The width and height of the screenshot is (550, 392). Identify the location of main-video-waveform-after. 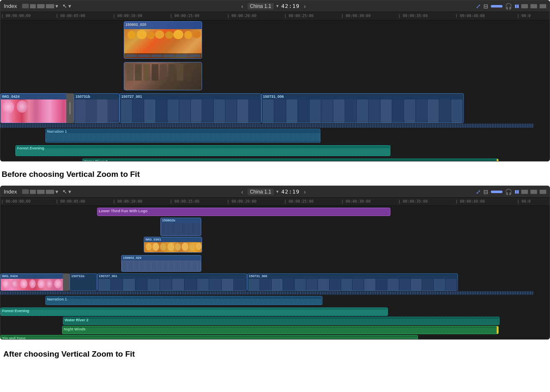
(267, 293).